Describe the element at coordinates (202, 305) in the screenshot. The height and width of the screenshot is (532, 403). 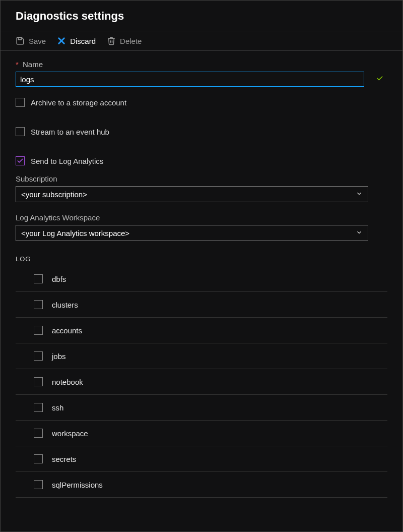
I see `log-row: clusters` at that location.